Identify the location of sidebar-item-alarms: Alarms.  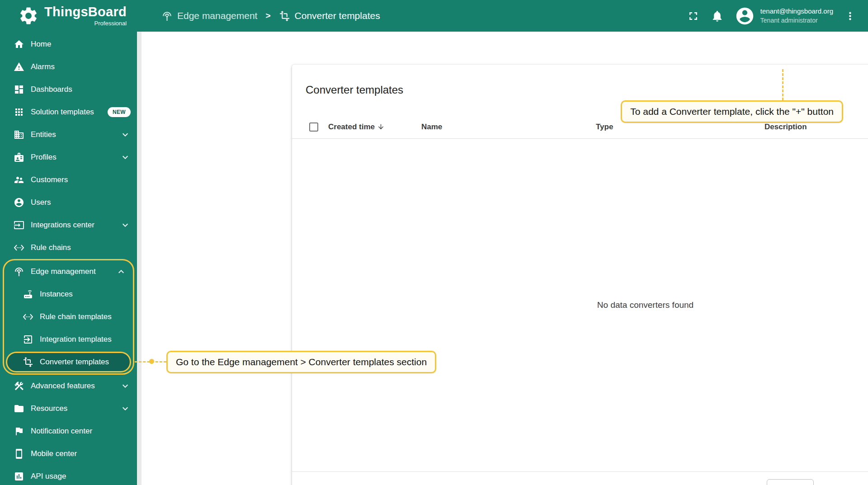
(69, 67).